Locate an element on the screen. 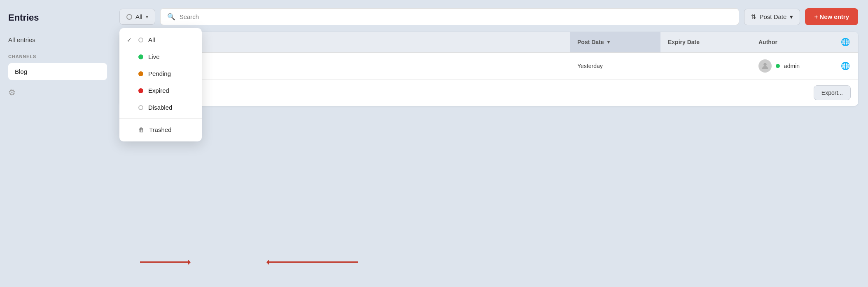 Image resolution: width=868 pixels, height=287 pixels. channels-label: CHANNELS is located at coordinates (58, 56).